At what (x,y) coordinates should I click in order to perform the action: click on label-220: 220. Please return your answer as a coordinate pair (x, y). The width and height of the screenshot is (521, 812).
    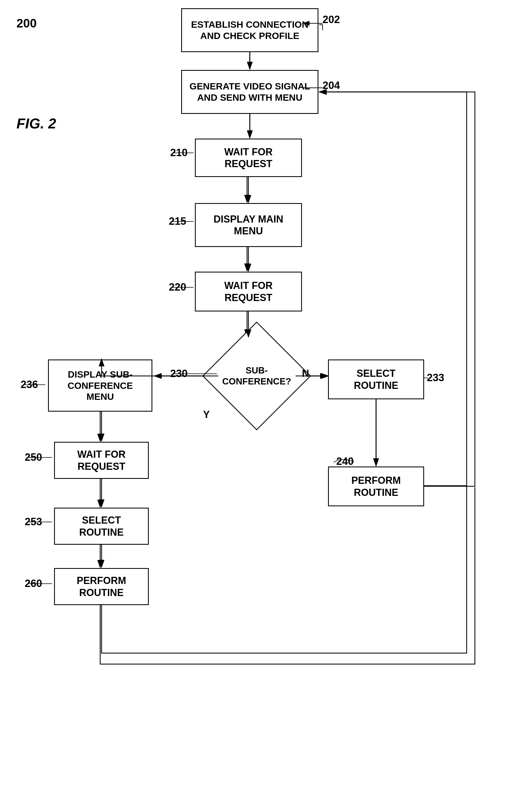
    Looking at the image, I should click on (177, 287).